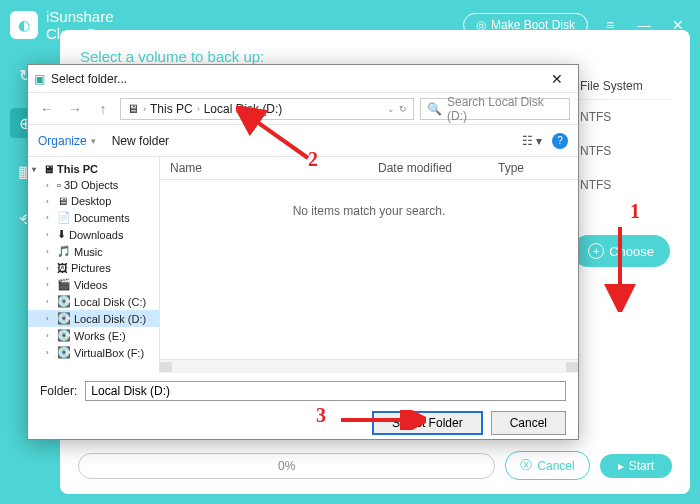 Image resolution: width=700 pixels, height=504 pixels. I want to click on search-input: 🔍 Search Local Disk (D:), so click(495, 109).